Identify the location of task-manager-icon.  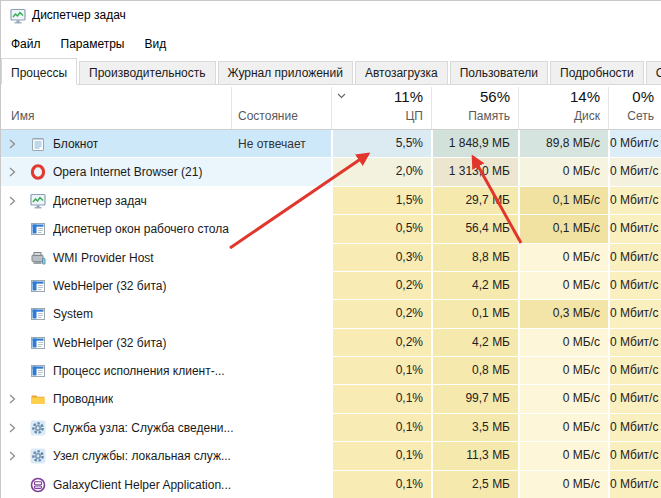
(18, 16).